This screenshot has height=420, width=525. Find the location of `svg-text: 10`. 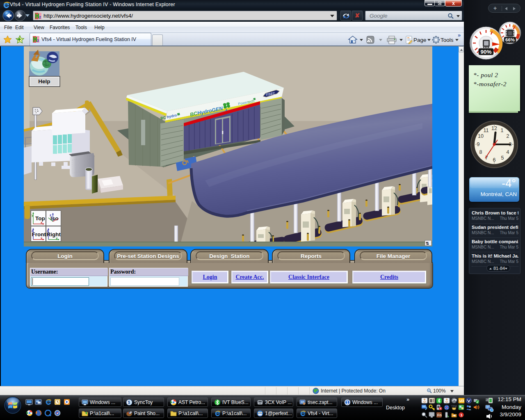

svg-text: 10 is located at coordinates (481, 136).